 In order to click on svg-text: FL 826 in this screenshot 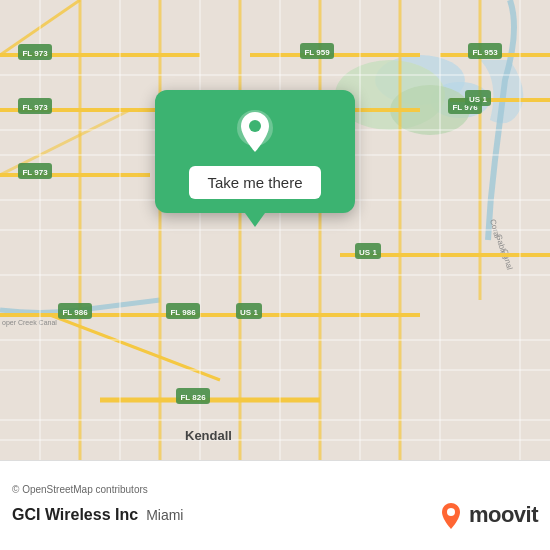, I will do `click(193, 398)`.